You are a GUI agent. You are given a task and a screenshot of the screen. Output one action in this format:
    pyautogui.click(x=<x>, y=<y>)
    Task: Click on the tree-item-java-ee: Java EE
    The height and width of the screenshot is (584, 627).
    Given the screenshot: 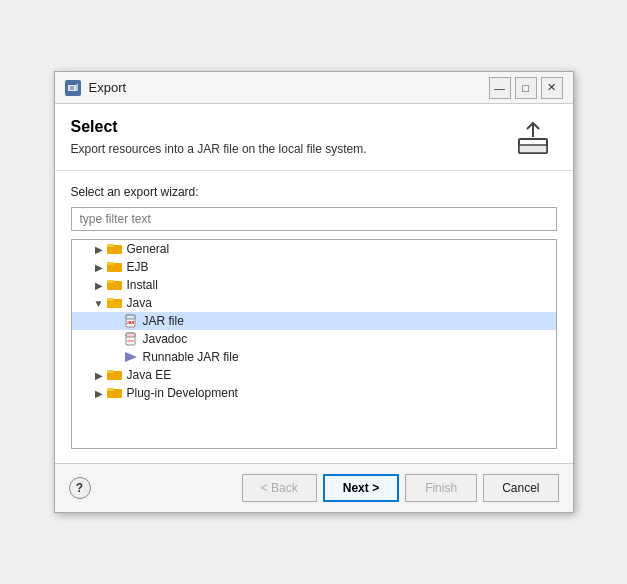 What is the action you would take?
    pyautogui.click(x=314, y=375)
    